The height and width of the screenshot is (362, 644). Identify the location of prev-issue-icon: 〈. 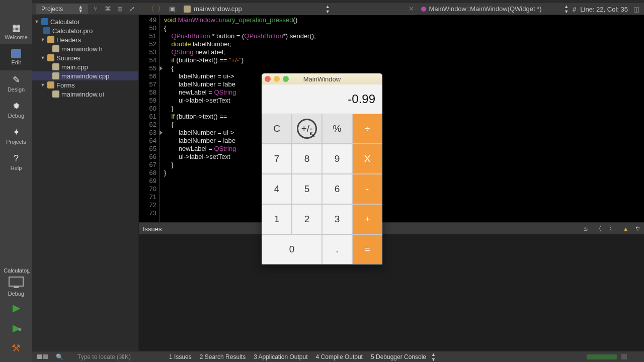
(599, 229).